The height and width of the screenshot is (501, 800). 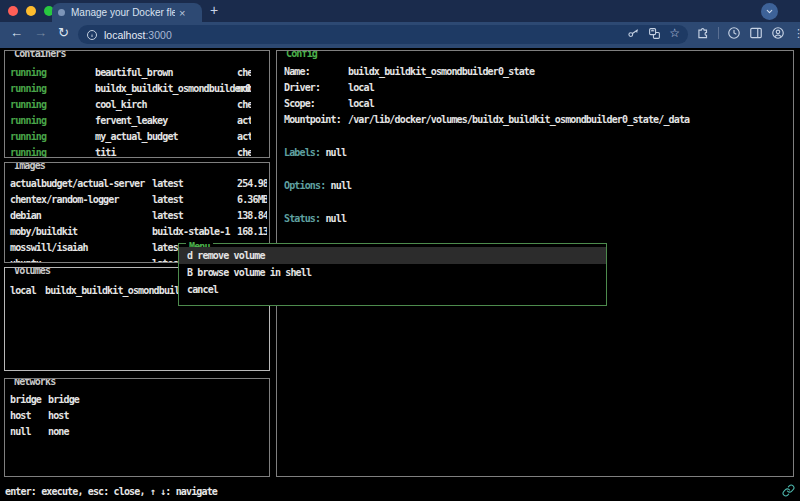 What do you see at coordinates (158, 35) in the screenshot?
I see `url-port: :3000` at bounding box center [158, 35].